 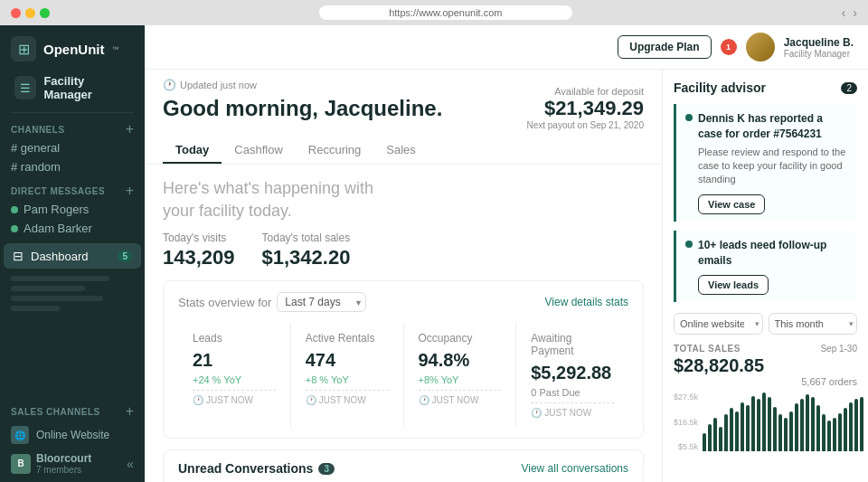 What do you see at coordinates (773, 253) in the screenshot?
I see `advisor-item-2-title: 10+ leads need follow-up emails` at bounding box center [773, 253].